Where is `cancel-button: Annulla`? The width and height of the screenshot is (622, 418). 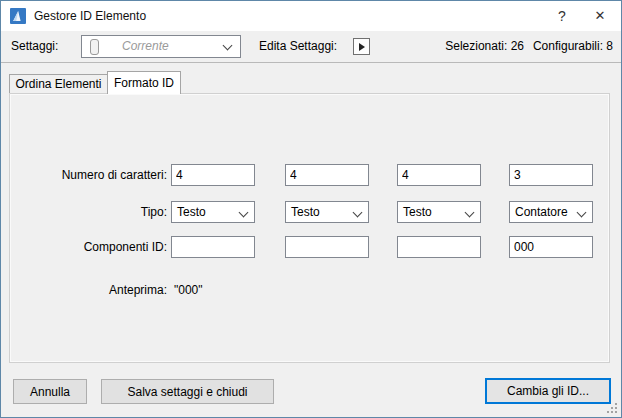 cancel-button: Annulla is located at coordinates (50, 392).